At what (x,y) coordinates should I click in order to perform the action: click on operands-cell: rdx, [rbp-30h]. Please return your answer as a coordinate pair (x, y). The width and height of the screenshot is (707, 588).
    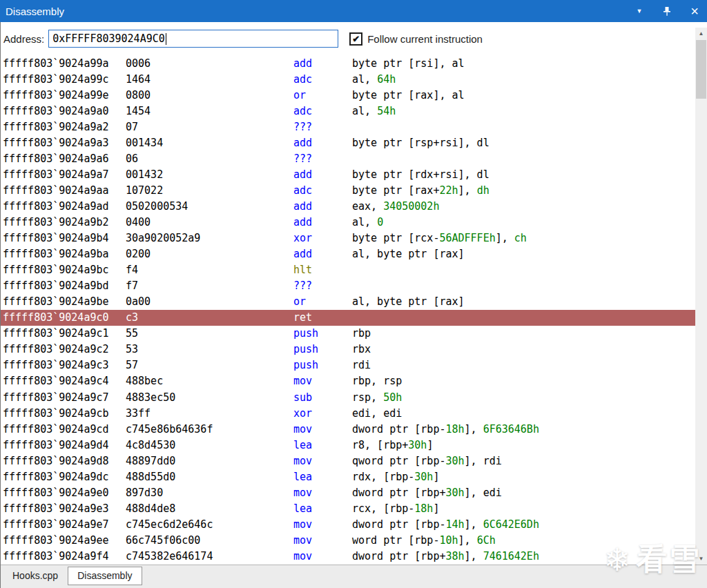
    Looking at the image, I should click on (396, 477).